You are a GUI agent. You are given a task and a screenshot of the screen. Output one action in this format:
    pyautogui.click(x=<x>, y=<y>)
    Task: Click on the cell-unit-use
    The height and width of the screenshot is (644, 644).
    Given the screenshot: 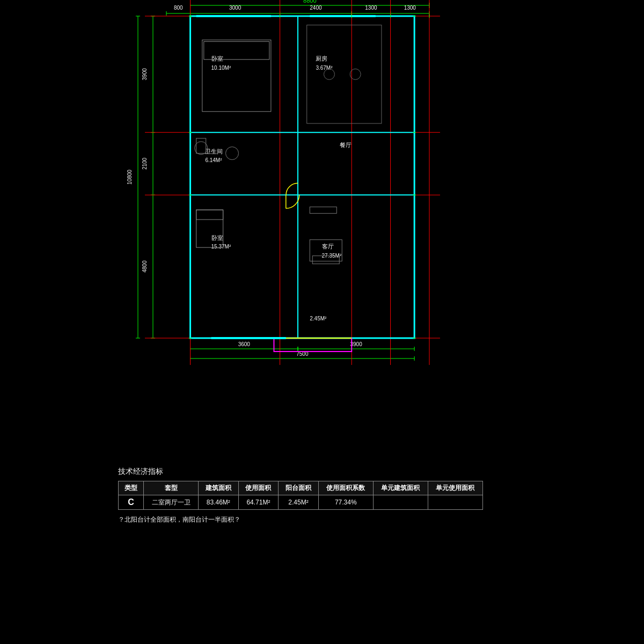 What is the action you would take?
    pyautogui.click(x=455, y=502)
    